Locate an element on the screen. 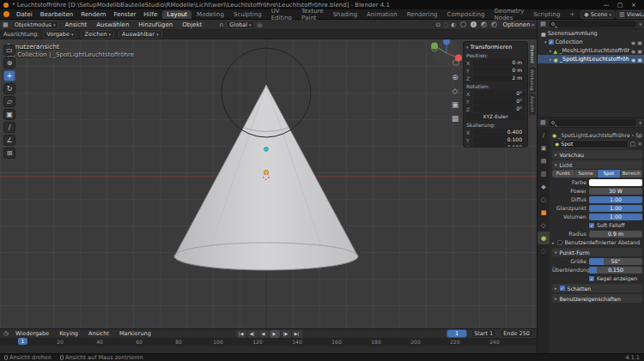 The width and height of the screenshot is (644, 361). add-workspace-button: + is located at coordinates (572, 15).